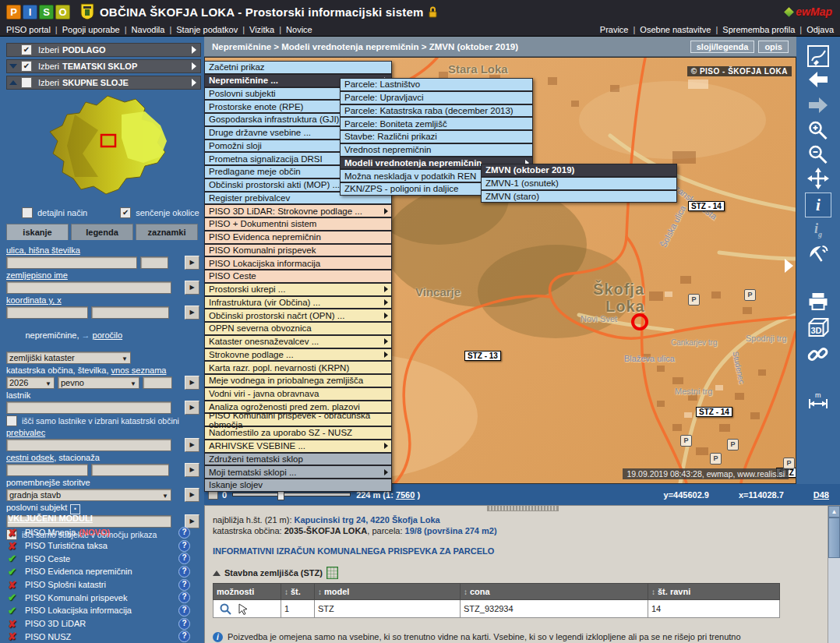 The width and height of the screenshot is (840, 643). I want to click on menu-item: PISO + Dokumentni sistem, so click(298, 224).